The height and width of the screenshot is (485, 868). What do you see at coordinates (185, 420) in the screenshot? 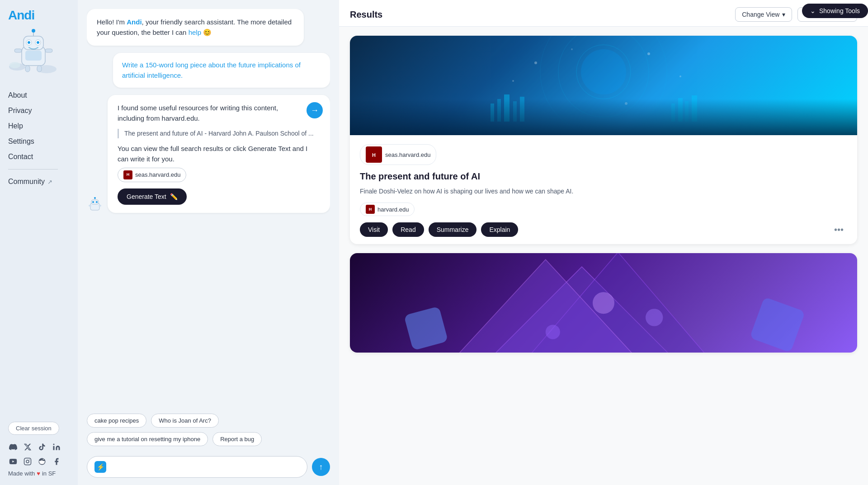
I see `suggestion-2: Who is Joan of Arc?` at bounding box center [185, 420].